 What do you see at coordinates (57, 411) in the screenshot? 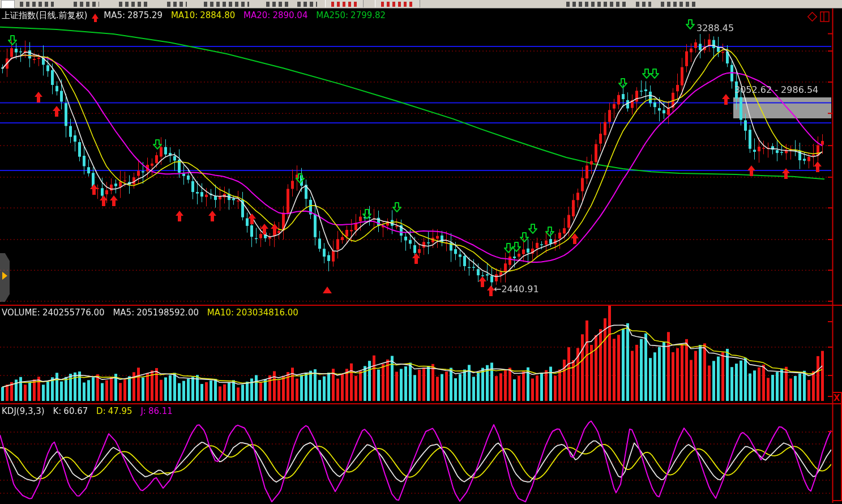
I see `kdj-k-label: K:` at bounding box center [57, 411].